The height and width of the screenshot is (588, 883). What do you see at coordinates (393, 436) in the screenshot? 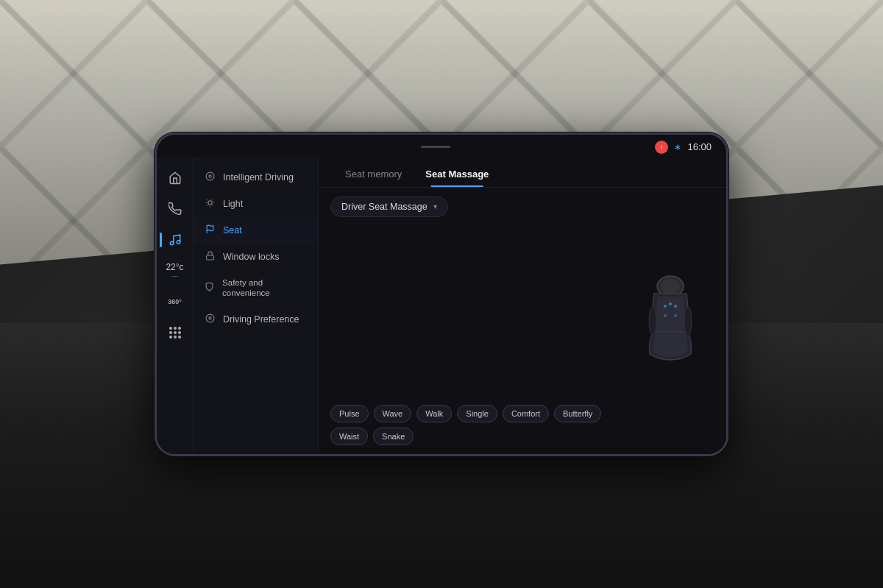
I see `mode-snake: Snake` at bounding box center [393, 436].